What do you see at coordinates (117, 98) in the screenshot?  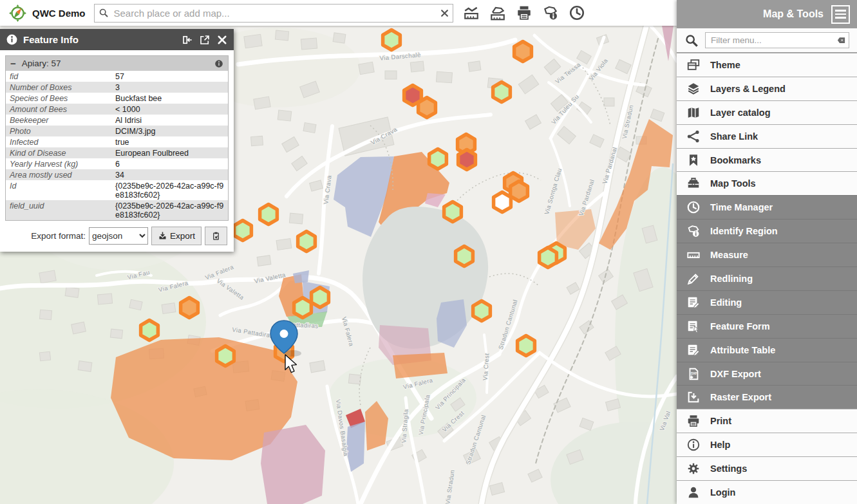 I see `attribute-row: Species of BeesBuckfast bee` at bounding box center [117, 98].